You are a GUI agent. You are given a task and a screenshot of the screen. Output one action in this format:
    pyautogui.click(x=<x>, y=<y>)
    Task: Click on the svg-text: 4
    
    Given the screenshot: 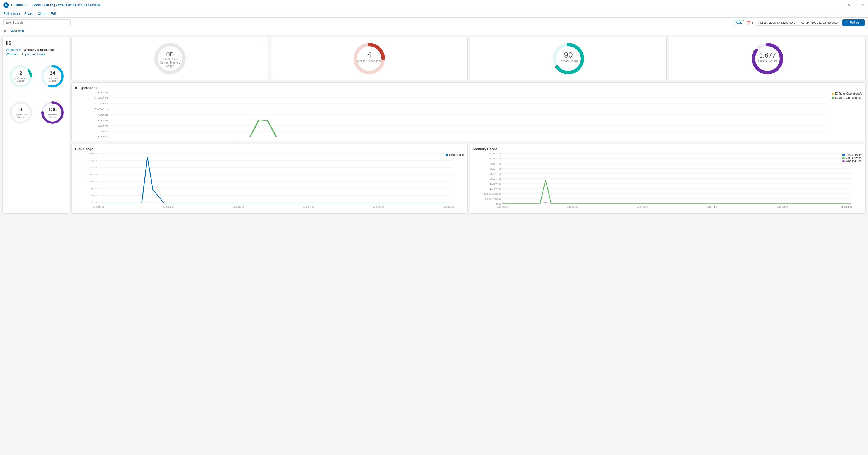 What is the action you would take?
    pyautogui.click(x=369, y=55)
    